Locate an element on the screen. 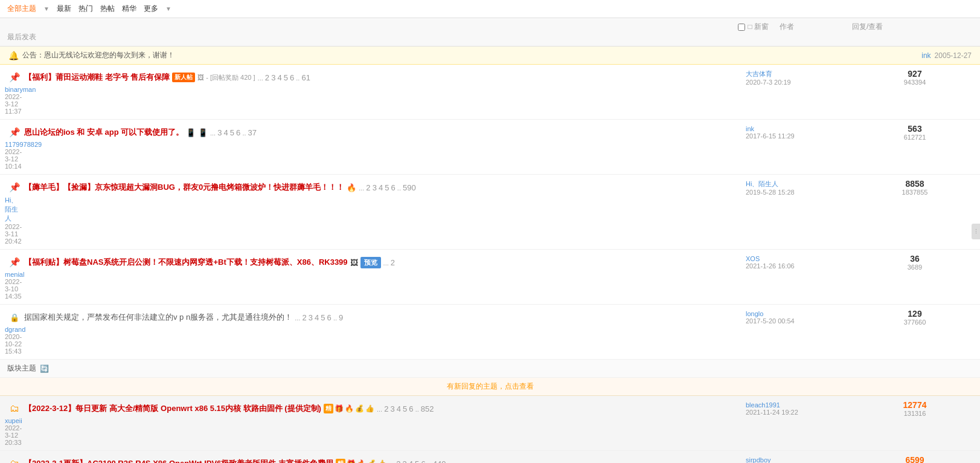 This screenshot has height=463, width=980. pinned-icon-4: 📌 is located at coordinates (14, 262).